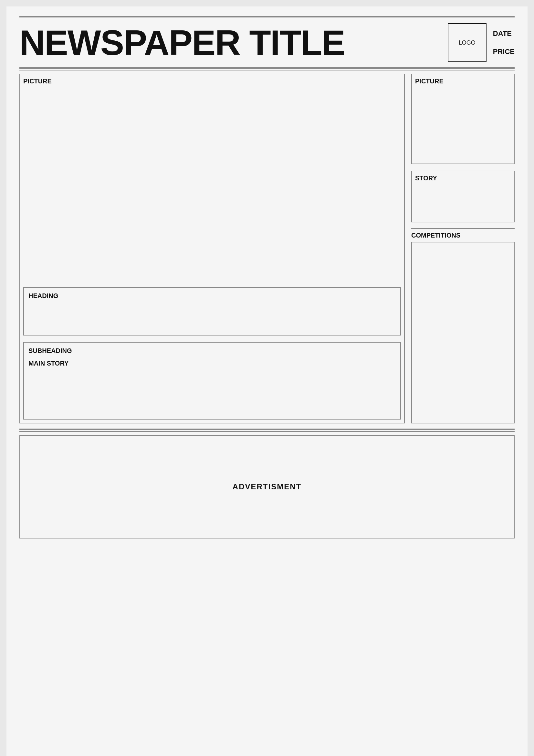 The width and height of the screenshot is (534, 756). What do you see at coordinates (182, 43) in the screenshot?
I see `newspaper-title: NEWSPAPER TITLE` at bounding box center [182, 43].